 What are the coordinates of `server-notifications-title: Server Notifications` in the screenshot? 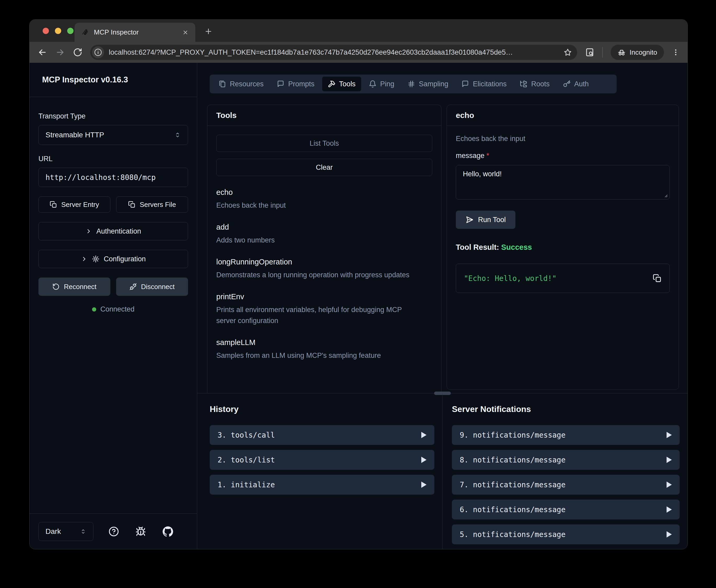 It's located at (566, 409).